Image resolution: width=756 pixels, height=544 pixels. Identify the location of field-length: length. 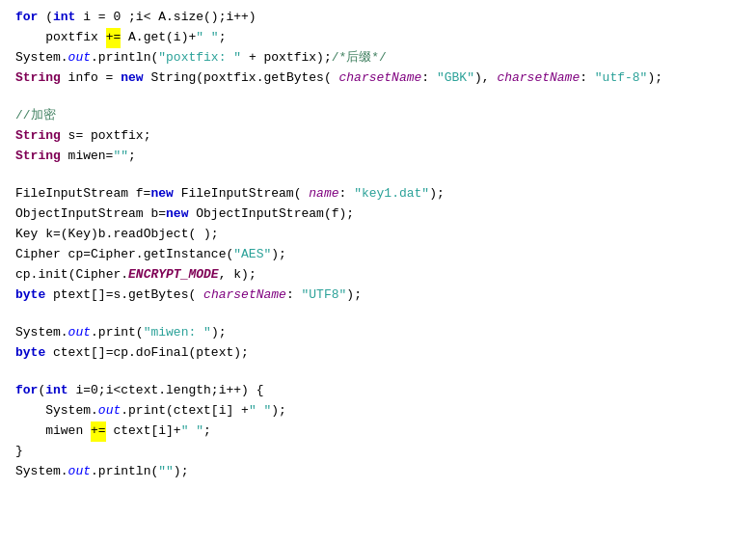
(189, 392).